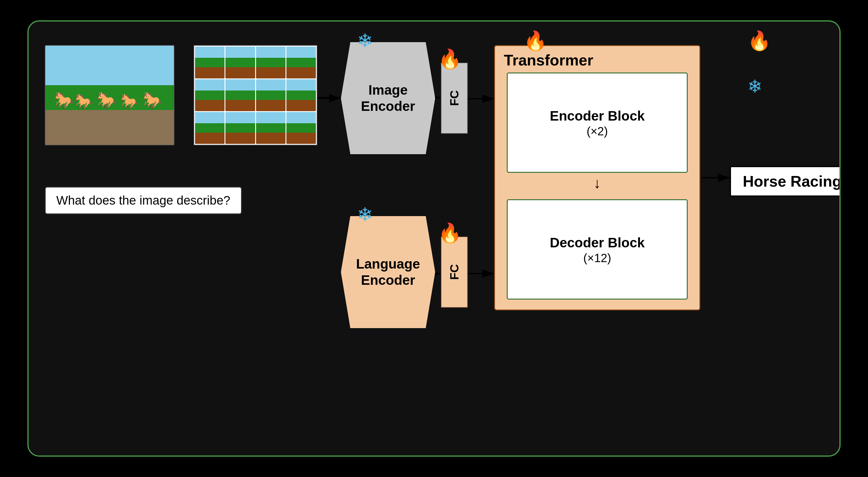 Image resolution: width=868 pixels, height=477 pixels. What do you see at coordinates (597, 178) in the screenshot?
I see `transformer-block: Transformer Encoder Block (×2) ↓ Decoder…` at bounding box center [597, 178].